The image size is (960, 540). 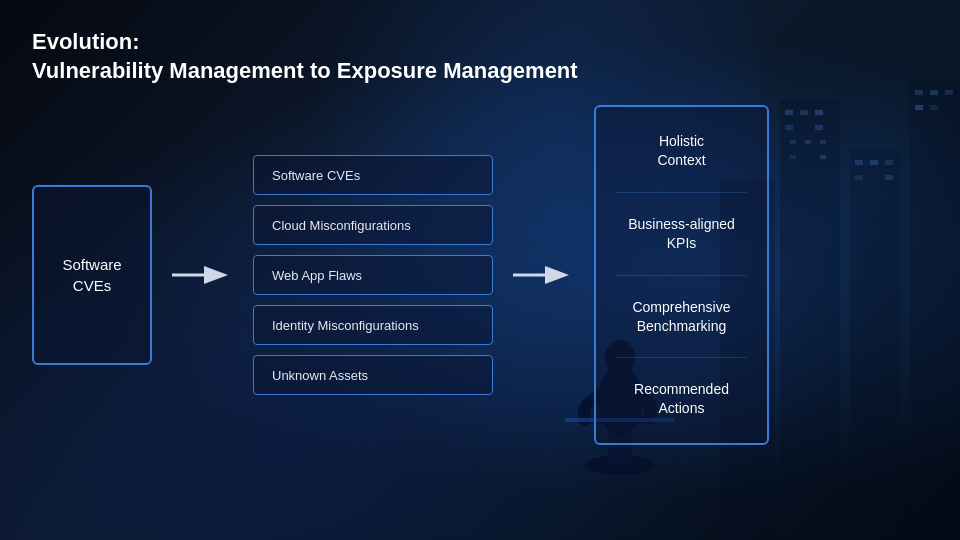 I want to click on mid-box-label-4: Unknown Assets, so click(x=320, y=376).